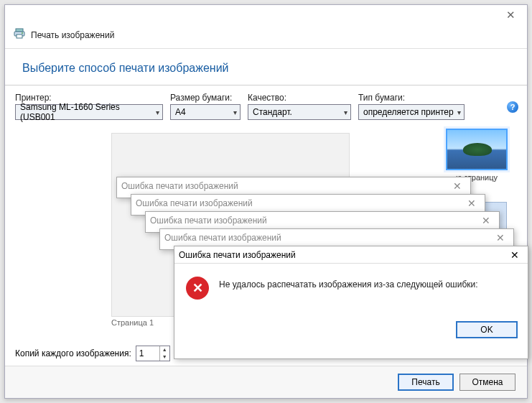 The height and width of the screenshot is (403, 532). I want to click on spinner-down-icon: ▼, so click(165, 357).